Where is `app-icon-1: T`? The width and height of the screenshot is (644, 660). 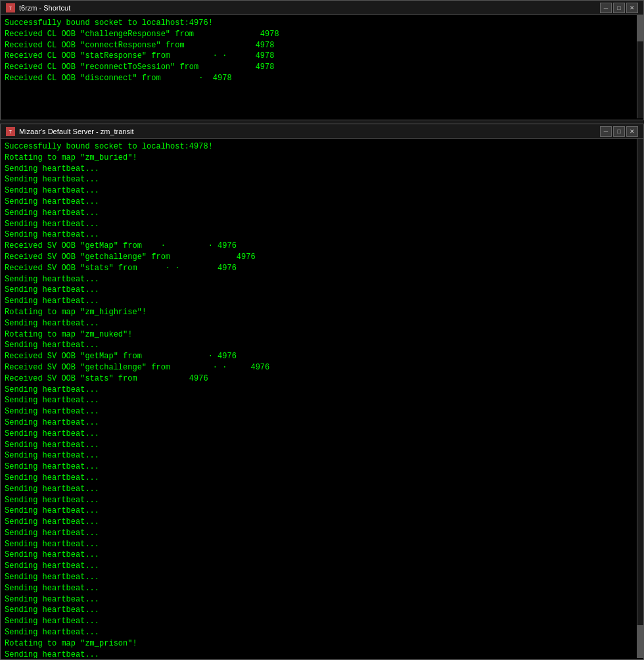
app-icon-1: T is located at coordinates (11, 8).